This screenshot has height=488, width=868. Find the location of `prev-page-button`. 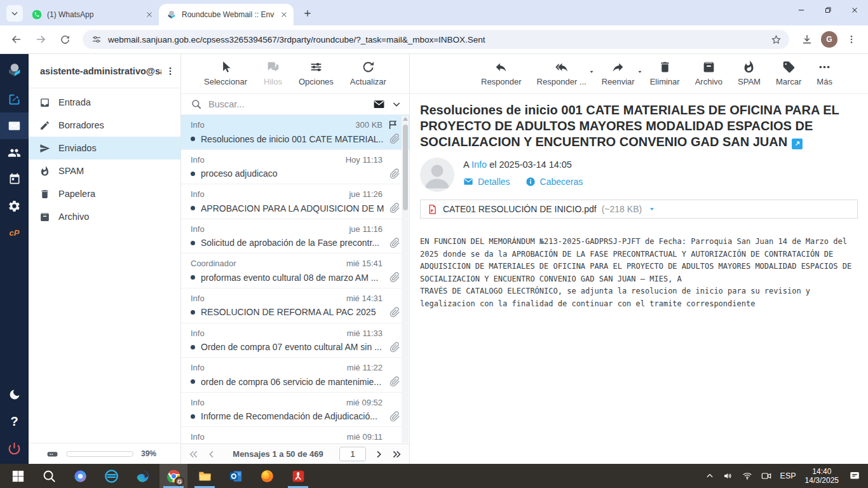

prev-page-button is located at coordinates (212, 454).